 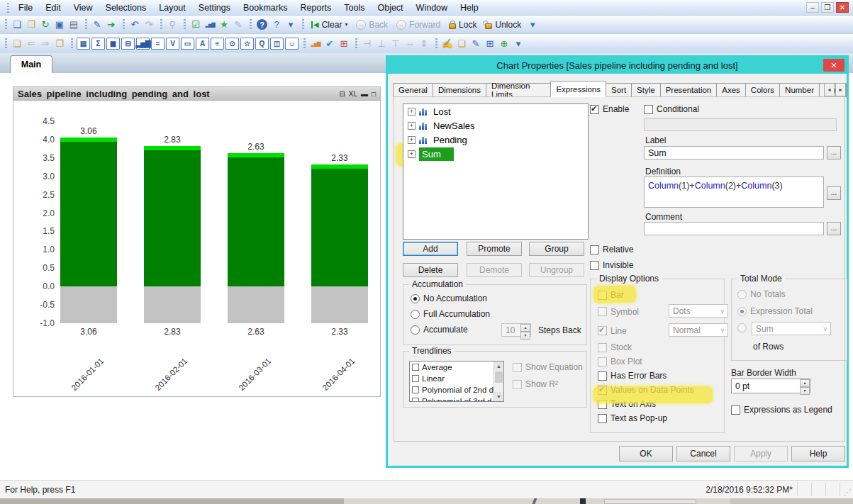 I want to click on copy-page-icon: ❏, so click(x=462, y=44).